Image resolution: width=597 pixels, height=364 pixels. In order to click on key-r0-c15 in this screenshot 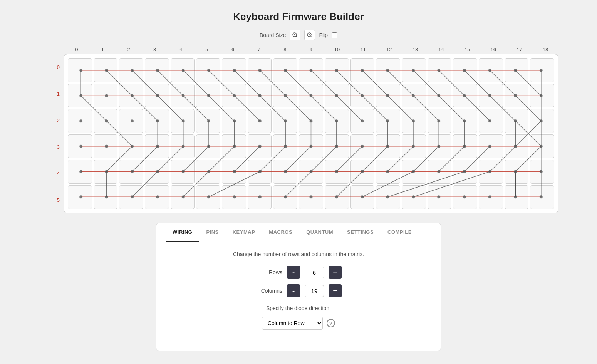, I will do `click(465, 70)`.